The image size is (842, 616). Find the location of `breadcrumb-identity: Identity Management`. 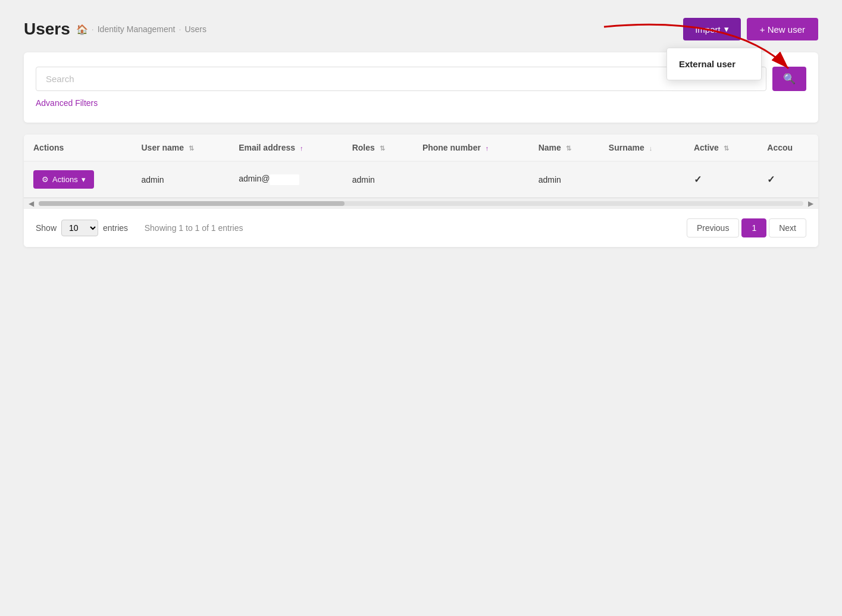

breadcrumb-identity: Identity Management is located at coordinates (137, 29).